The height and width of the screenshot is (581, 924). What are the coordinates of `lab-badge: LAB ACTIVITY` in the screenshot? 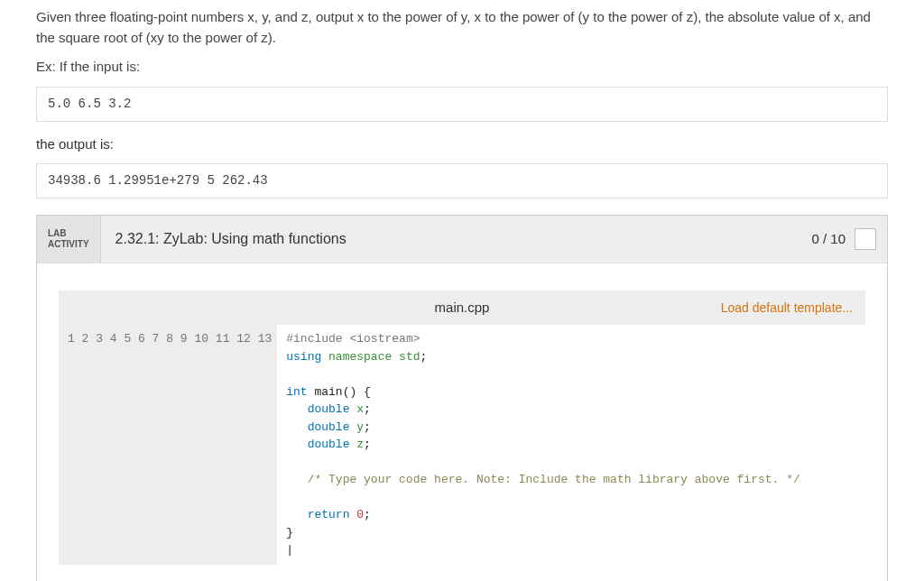 It's located at (69, 239).